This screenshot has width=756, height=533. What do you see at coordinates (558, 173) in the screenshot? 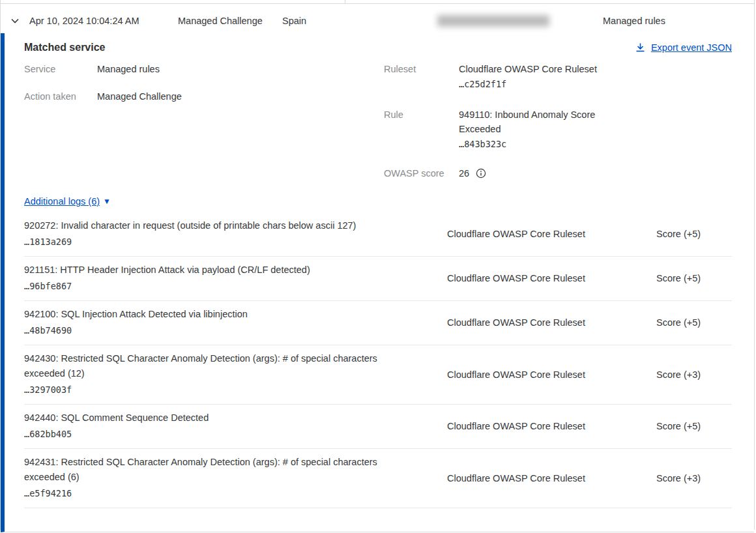
I see `owasp-score-field: OWASP score 26` at bounding box center [558, 173].